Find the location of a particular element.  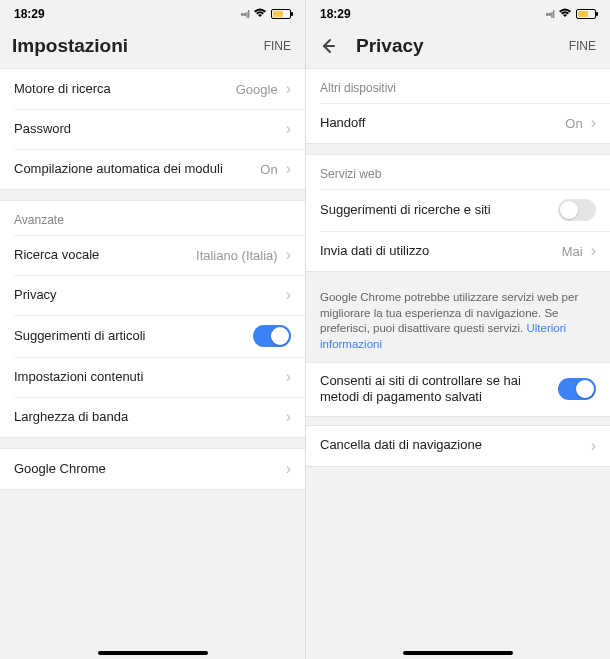

row-usage-data: Invia dati di utilizzo Mai › is located at coordinates (458, 251).